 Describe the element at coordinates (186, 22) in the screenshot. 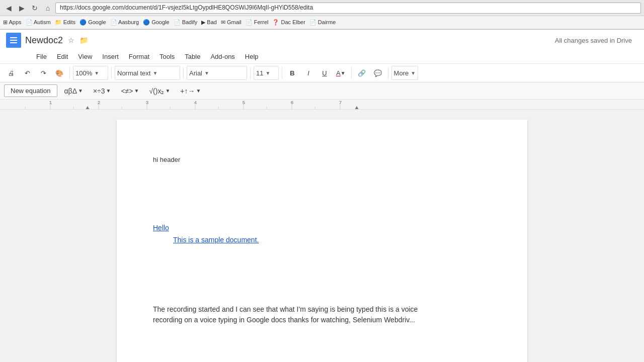

I see `bookmark-badify: 📄 Badify` at that location.